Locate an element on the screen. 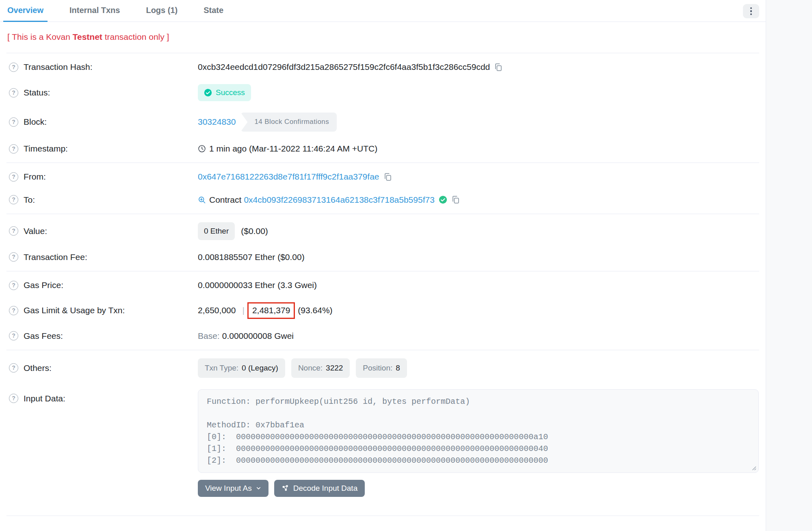 Image resolution: width=812 pixels, height=531 pixels. block-number-link: 30324830 is located at coordinates (217, 122).